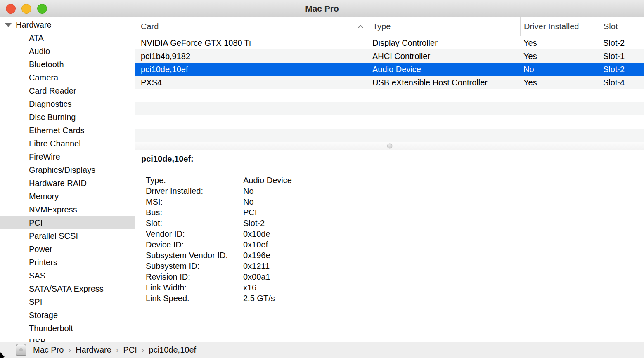 This screenshot has height=358, width=644. What do you see at coordinates (67, 223) in the screenshot?
I see `sidebar-item-pci: PCI` at bounding box center [67, 223].